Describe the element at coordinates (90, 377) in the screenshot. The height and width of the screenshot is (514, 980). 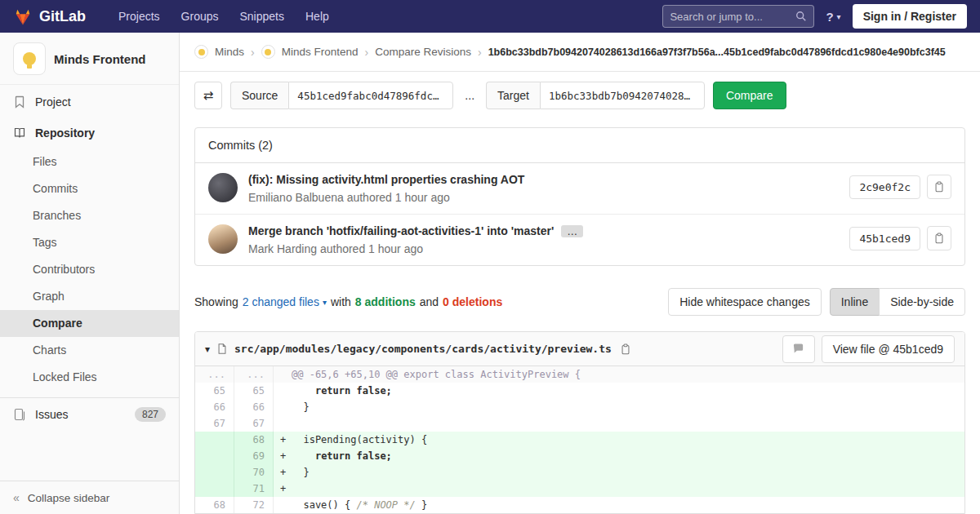
I see `sidebar-item-locked-files: Locked Files` at that location.